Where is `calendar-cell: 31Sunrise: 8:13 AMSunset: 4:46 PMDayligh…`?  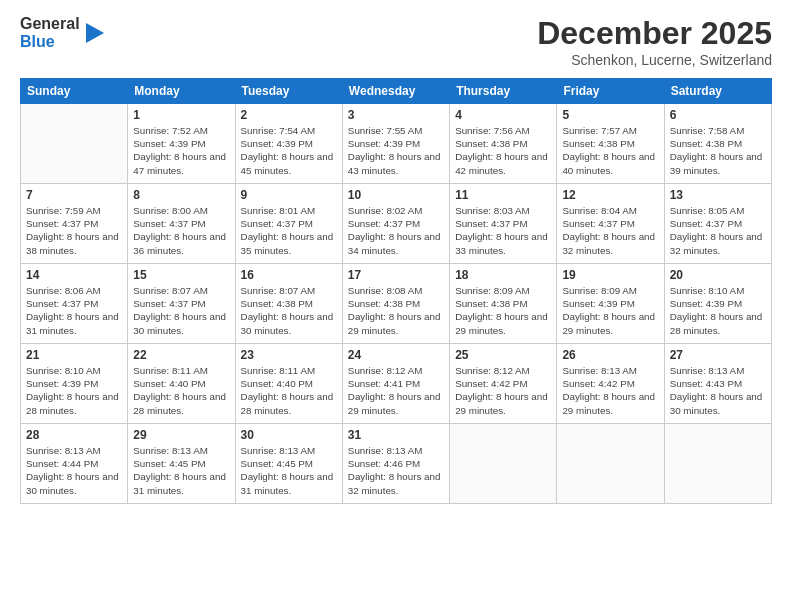
calendar-cell: 31Sunrise: 8:13 AMSunset: 4:46 PMDayligh… is located at coordinates (396, 464).